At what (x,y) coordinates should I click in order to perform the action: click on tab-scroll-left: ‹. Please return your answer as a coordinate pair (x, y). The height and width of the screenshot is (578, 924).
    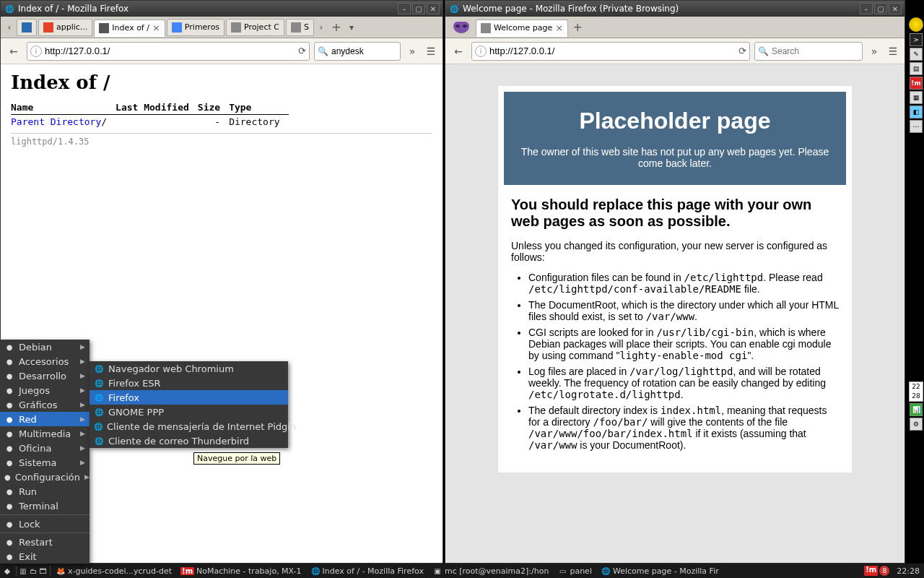
    Looking at the image, I should click on (9, 27).